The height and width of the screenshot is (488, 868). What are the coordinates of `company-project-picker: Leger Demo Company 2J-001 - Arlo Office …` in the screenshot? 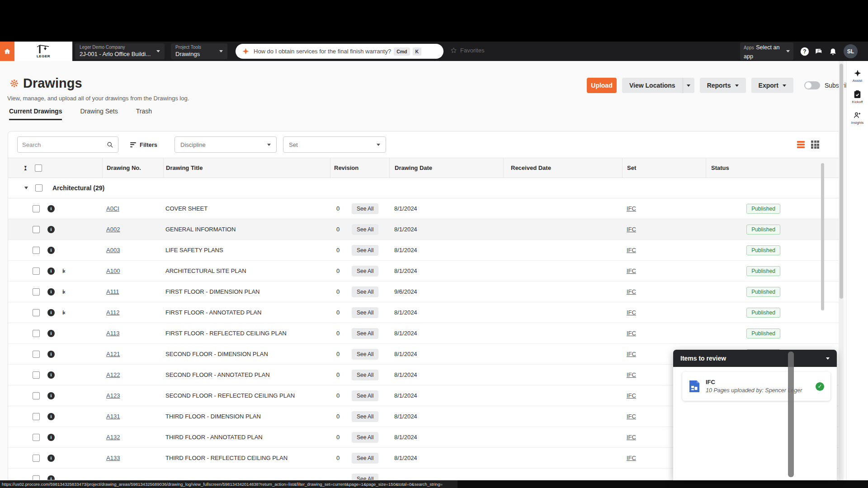 It's located at (120, 52).